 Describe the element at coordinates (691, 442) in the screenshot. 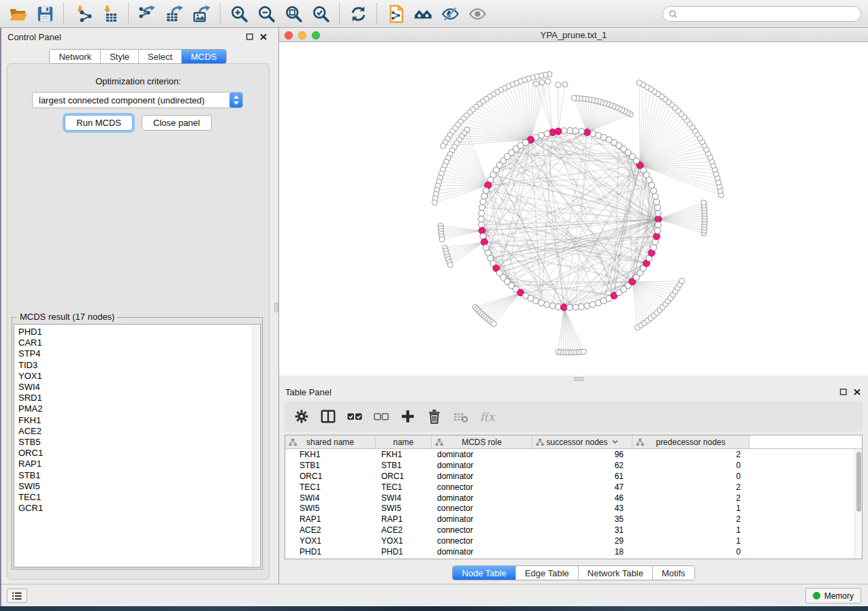

I see `column-header-predecessor-nodes: predecessor nodes` at that location.